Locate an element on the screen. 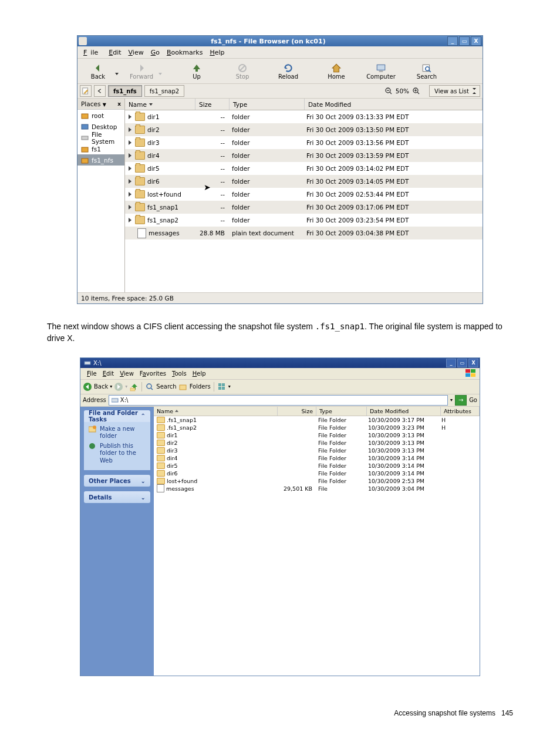  sidebar-header: Places ▼ x is located at coordinates (101, 104).